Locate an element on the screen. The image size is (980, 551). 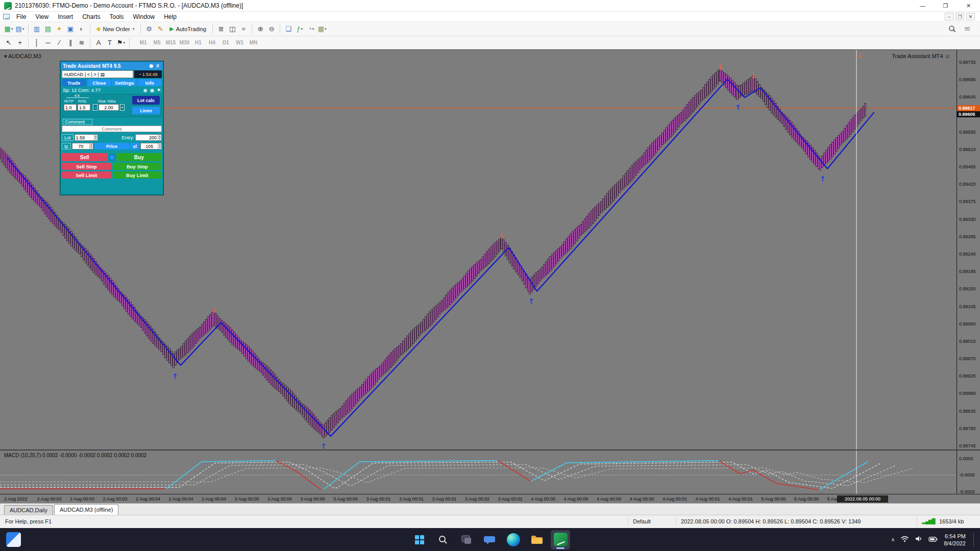
chart-collapse-icon: ▾ is located at coordinates (6, 56).